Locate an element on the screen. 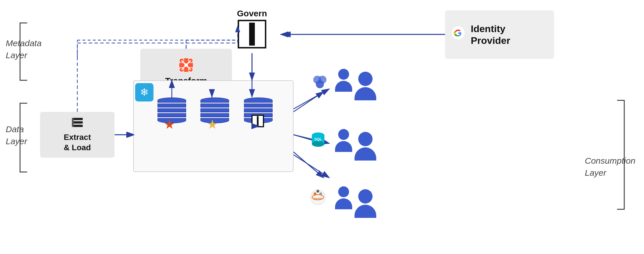 The width and height of the screenshot is (644, 254). extract-load-box: Extract& Load is located at coordinates (77, 135).